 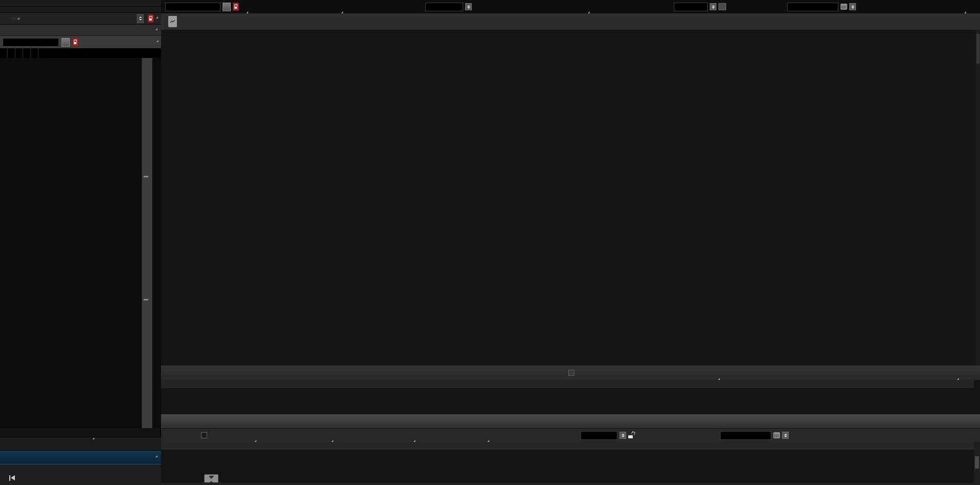 What do you see at coordinates (571, 373) in the screenshot?
I see `margin-volatility-checkbox` at bounding box center [571, 373].